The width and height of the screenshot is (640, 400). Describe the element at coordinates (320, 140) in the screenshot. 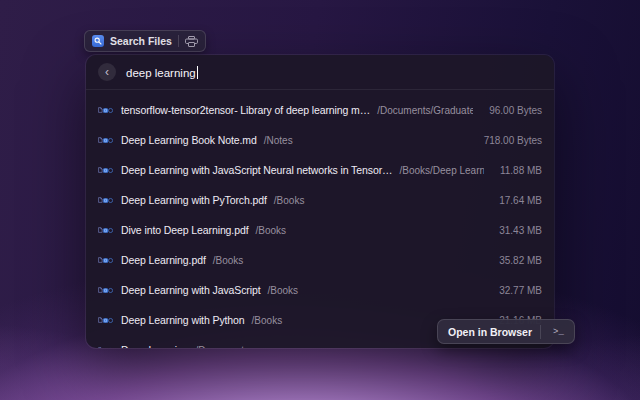

I see `result-row: Deep Learning Book Note.md /Notes 718.00…` at that location.